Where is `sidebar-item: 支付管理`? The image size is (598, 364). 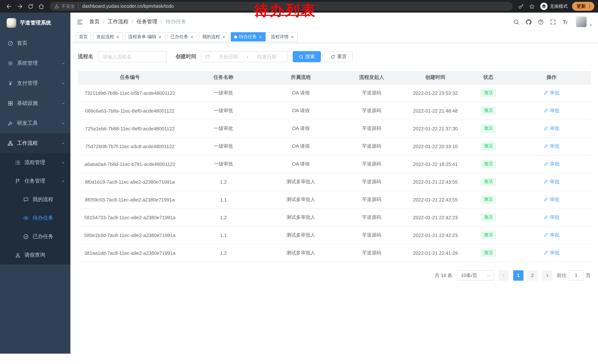 sidebar-item: 支付管理 is located at coordinates (35, 83).